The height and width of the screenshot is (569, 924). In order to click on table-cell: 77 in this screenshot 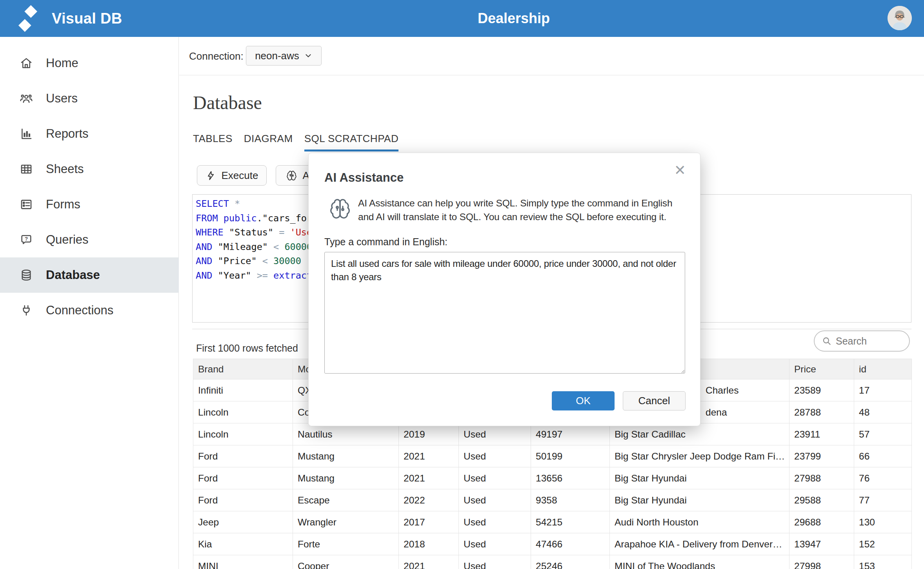, I will do `click(883, 500)`.